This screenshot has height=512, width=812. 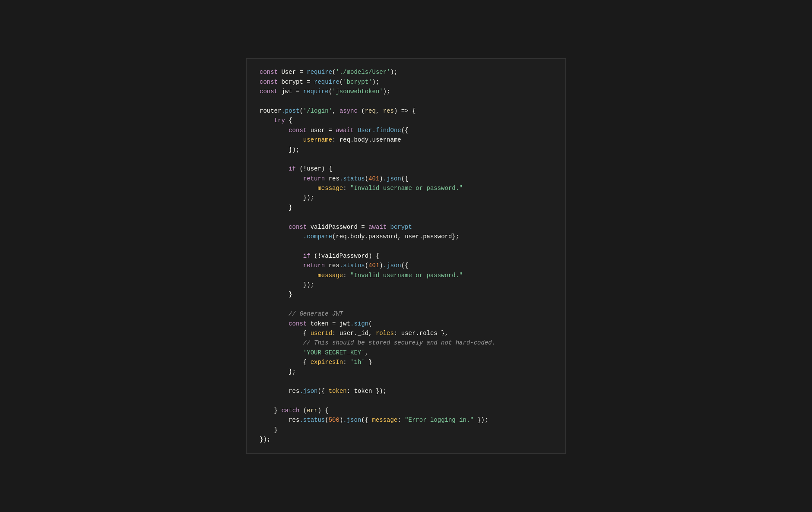 What do you see at coordinates (336, 227) in the screenshot?
I see `token-var: validPassword` at bounding box center [336, 227].